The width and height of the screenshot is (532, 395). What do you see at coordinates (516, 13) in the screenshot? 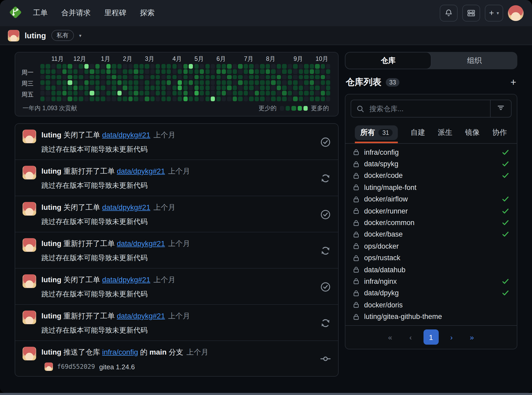
I see `user-menu-avatar` at bounding box center [516, 13].